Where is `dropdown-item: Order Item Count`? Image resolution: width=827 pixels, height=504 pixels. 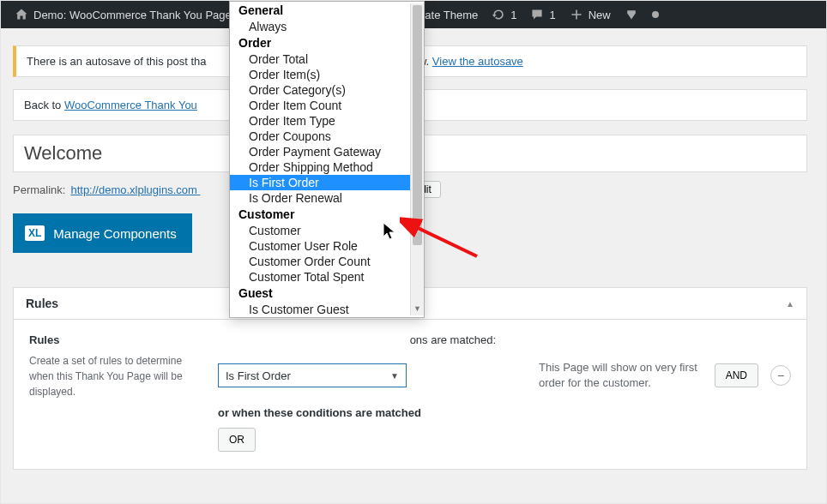
dropdown-item: Order Item Count is located at coordinates (327, 105).